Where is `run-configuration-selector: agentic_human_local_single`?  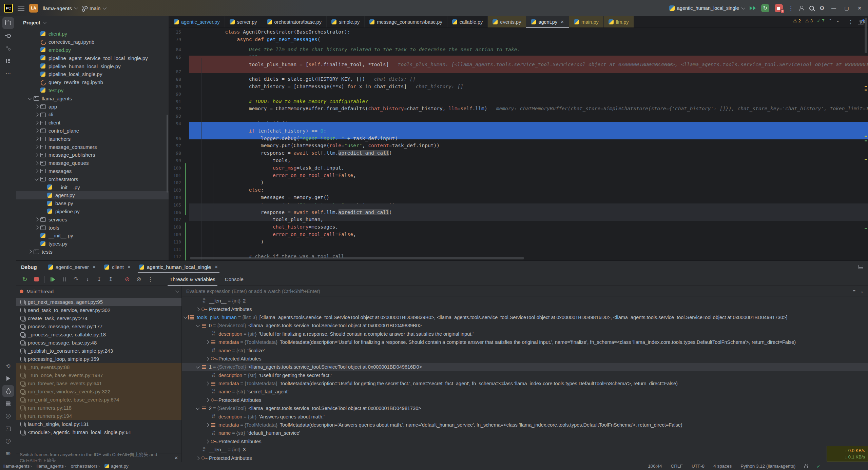
run-configuration-selector: agentic_human_local_single is located at coordinates (707, 8).